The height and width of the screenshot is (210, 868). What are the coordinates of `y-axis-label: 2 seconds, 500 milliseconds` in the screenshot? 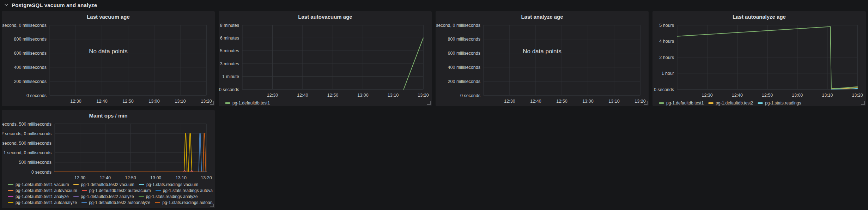 It's located at (27, 124).